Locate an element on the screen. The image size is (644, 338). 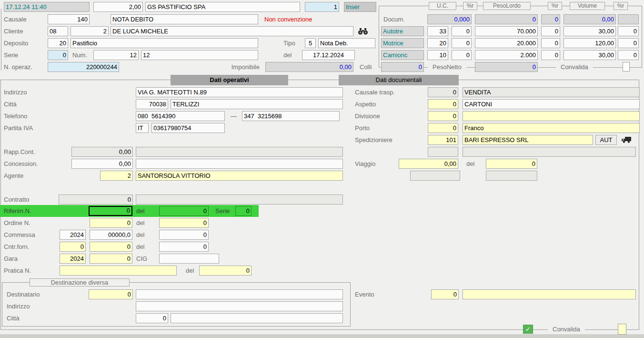
camioncino-r1-field: 0 is located at coordinates (462, 55).